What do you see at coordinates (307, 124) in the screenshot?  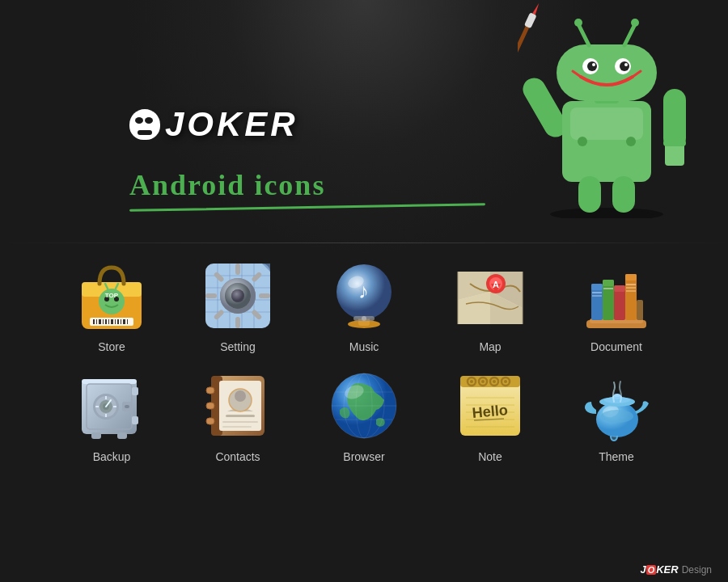 I see `joker-logo: JOKER` at bounding box center [307, 124].